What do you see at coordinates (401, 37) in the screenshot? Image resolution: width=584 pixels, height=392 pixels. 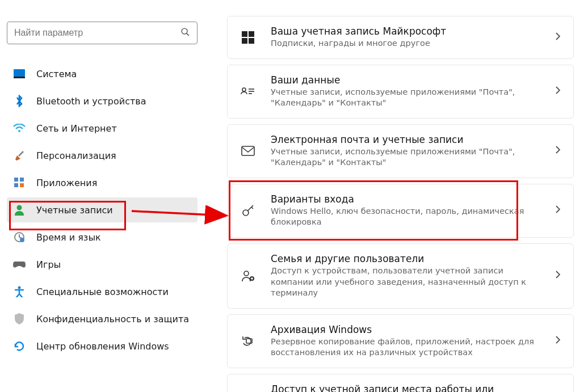 I see `card-microsoft-account: Ваша учетная запись Майкрософт Подписки,…` at bounding box center [401, 37].